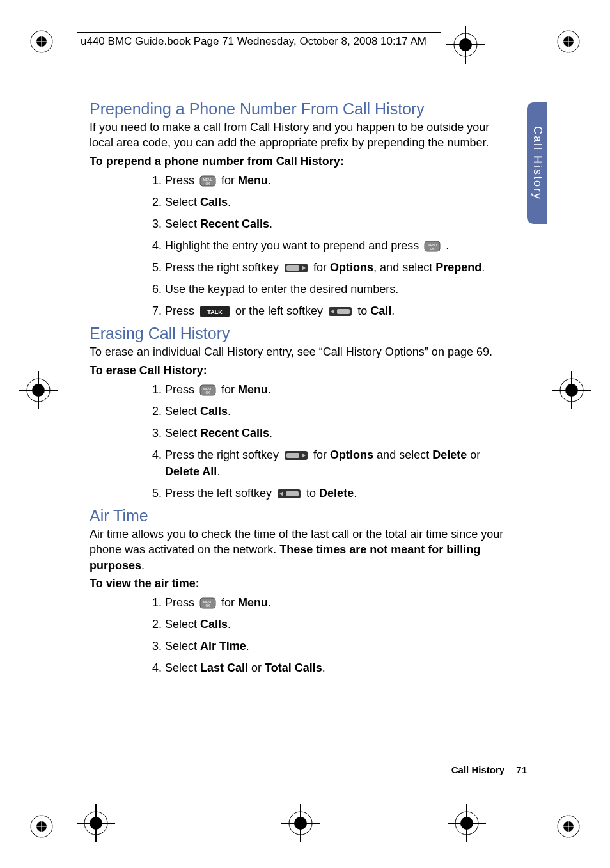 This screenshot has height=868, width=610. Describe the element at coordinates (522, 770) in the screenshot. I see `page-number: 71` at that location.